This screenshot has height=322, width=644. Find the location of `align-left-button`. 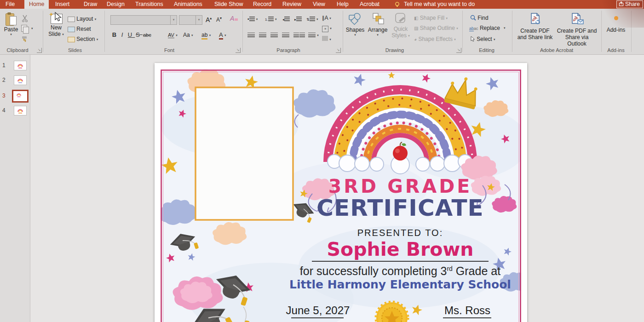

align-left-button is located at coordinates (251, 35).